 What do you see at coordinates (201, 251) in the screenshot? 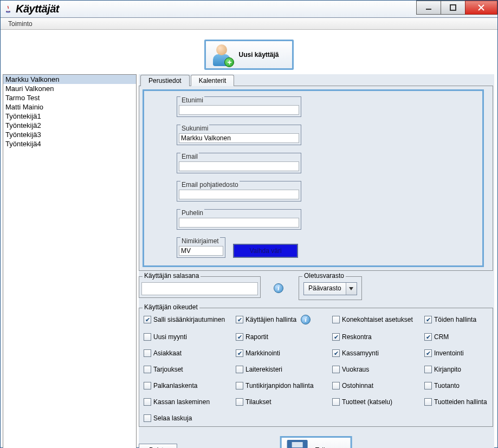
I see `input-initials` at bounding box center [201, 251].